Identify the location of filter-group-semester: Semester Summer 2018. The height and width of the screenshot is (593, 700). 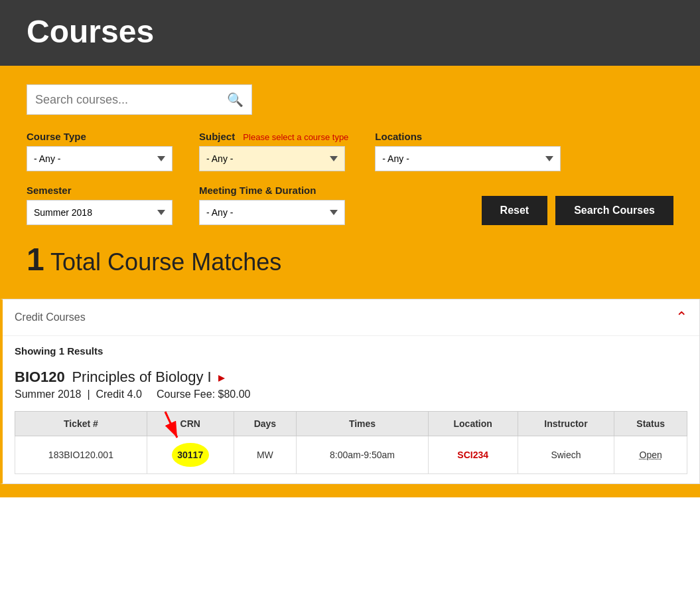
(100, 205).